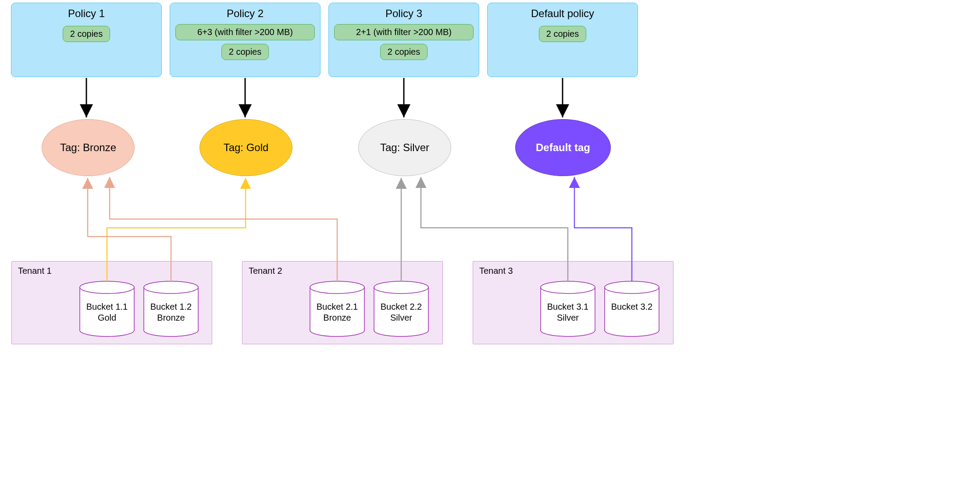 The width and height of the screenshot is (980, 495). Describe the element at coordinates (86, 40) in the screenshot. I see `policy-1-box: Policy 1 2 copies` at that location.